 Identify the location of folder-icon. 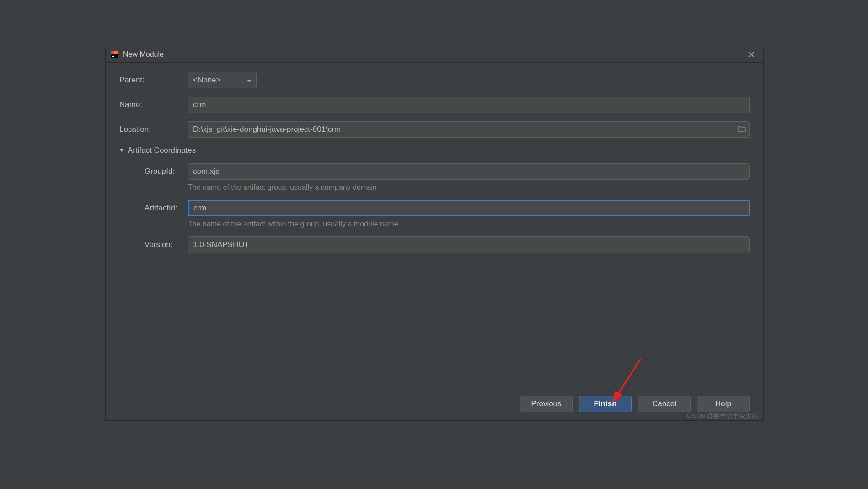
(742, 129).